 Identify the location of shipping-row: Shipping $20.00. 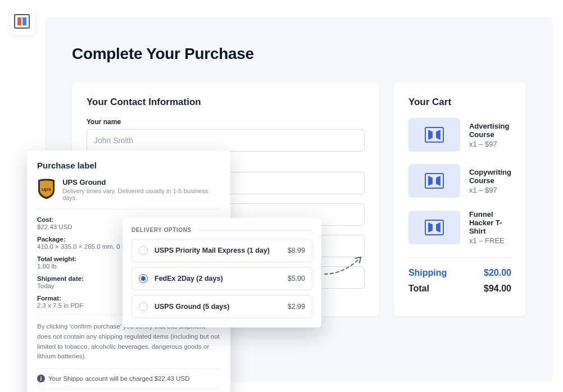
(460, 273).